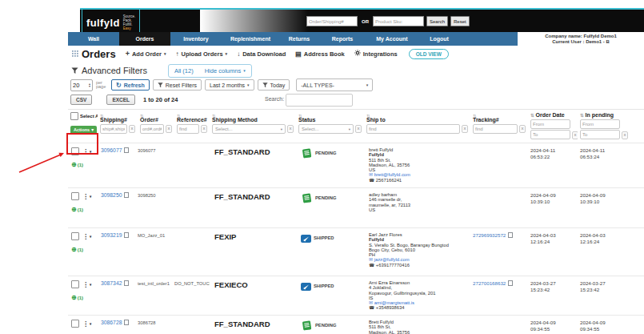 The width and height of the screenshot is (644, 334). I want to click on nav-tab-replenishment: Replenishment, so click(250, 38).